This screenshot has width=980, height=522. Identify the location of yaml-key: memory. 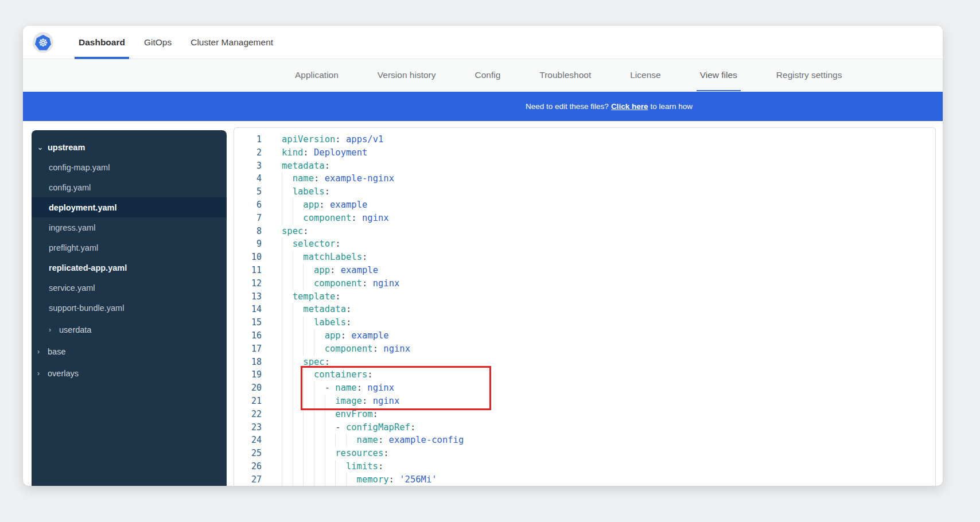
(373, 480).